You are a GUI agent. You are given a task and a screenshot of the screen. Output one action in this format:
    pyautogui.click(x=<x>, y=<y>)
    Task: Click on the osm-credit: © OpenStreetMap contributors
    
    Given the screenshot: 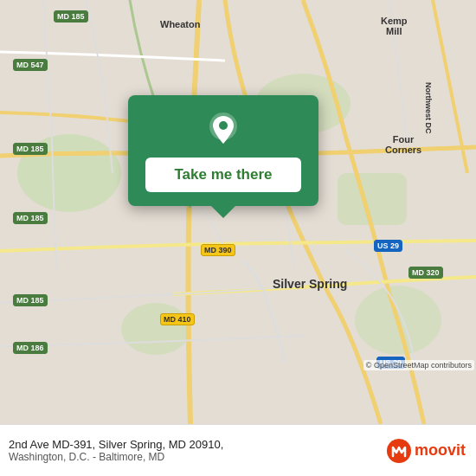 What is the action you would take?
    pyautogui.click(x=419, y=365)
    